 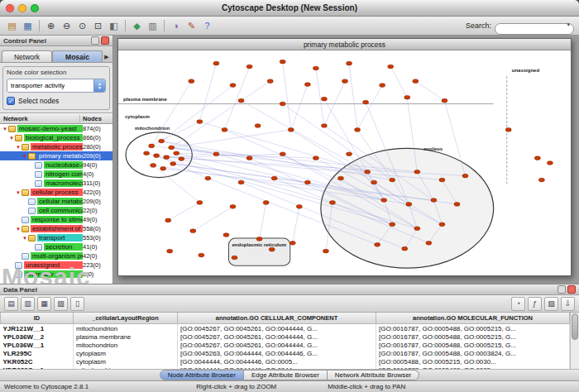 What do you see at coordinates (56, 129) in the screenshot?
I see `tree-row: ▼mosaic-demo-yeast874(0)` at bounding box center [56, 129].